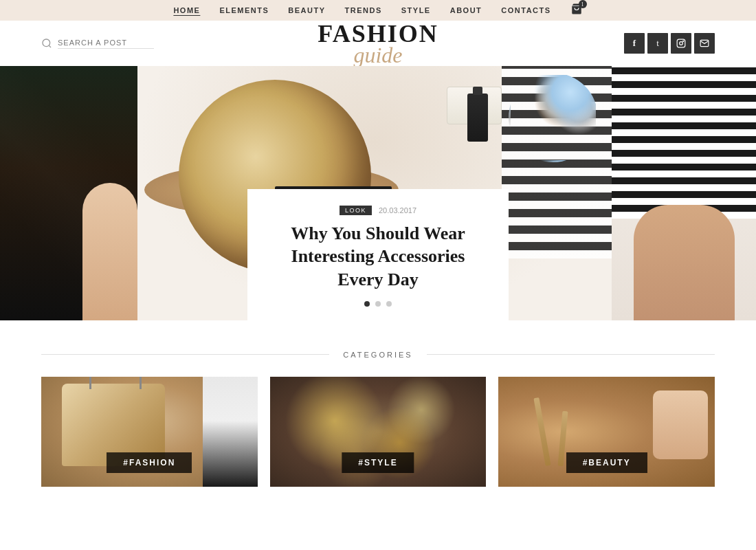 The width and height of the screenshot is (756, 550). What do you see at coordinates (681, 43) in the screenshot?
I see `instagram-button` at bounding box center [681, 43].